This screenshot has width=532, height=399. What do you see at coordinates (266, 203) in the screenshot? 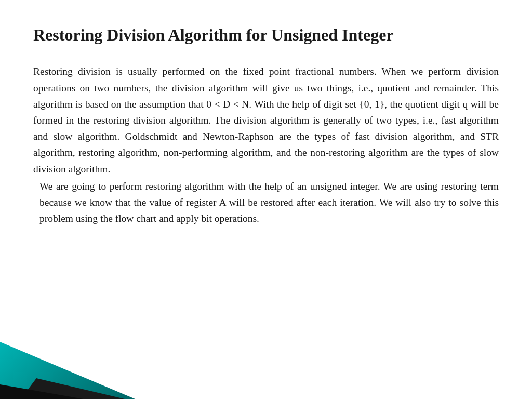
I see `second-paragraph: We are going to perform restoring algori…` at bounding box center [266, 203].